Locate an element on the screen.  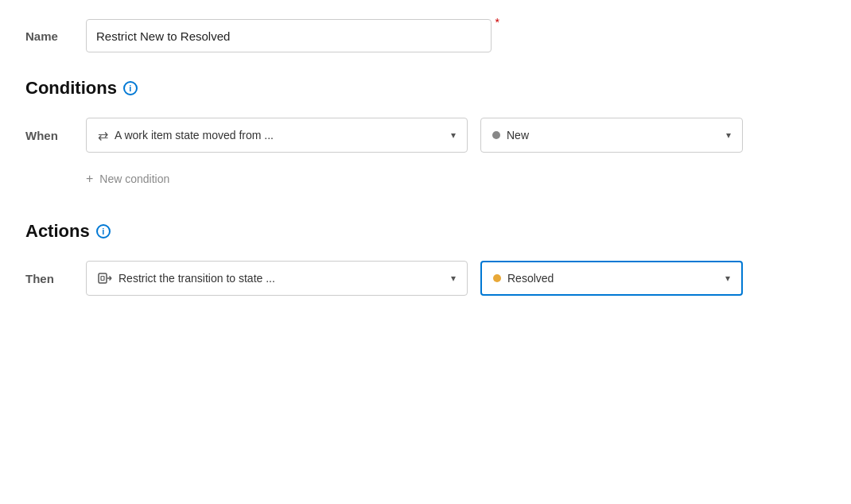
restrict-icon is located at coordinates (105, 278).